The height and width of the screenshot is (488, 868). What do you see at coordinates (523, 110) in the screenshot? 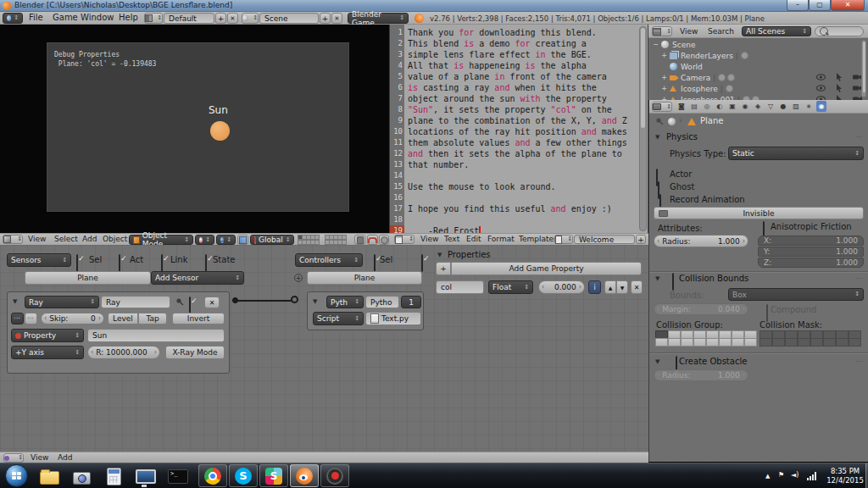
I see `text-line: "Sun", it sets the property "col" on the` at bounding box center [523, 110].